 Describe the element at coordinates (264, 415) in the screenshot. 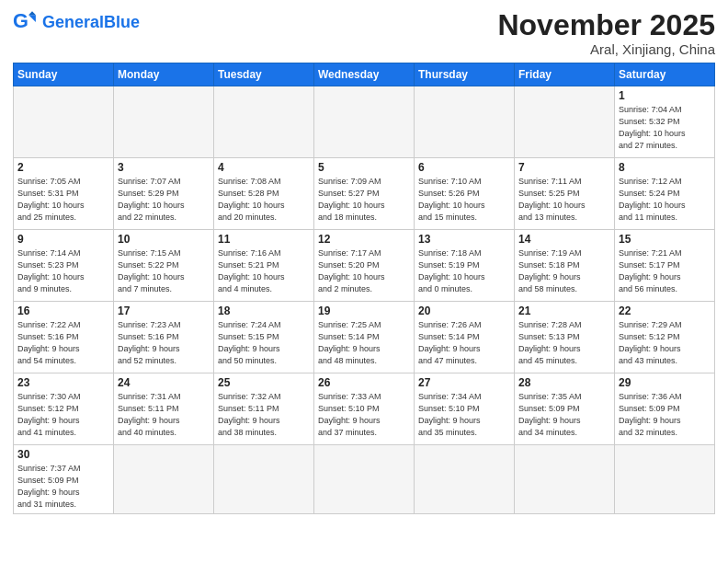

I see `day-info: Sunrise: 7:32 AM Sunset: 5:11 PM Dayligh…` at that location.